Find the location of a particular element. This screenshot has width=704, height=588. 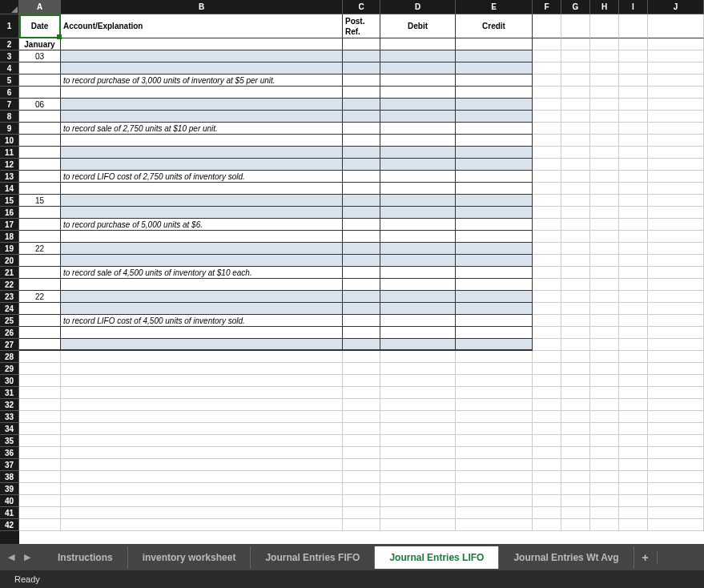

cell-A26 is located at coordinates (40, 333).